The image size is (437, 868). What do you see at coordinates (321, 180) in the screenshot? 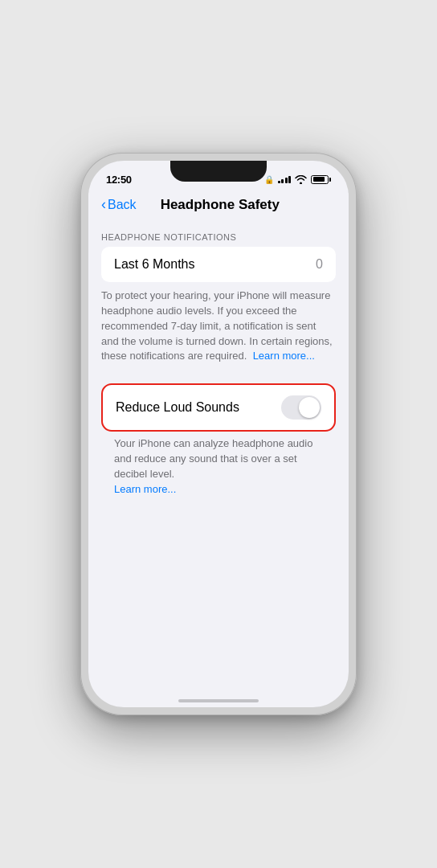
I see `battery-icon` at bounding box center [321, 180].